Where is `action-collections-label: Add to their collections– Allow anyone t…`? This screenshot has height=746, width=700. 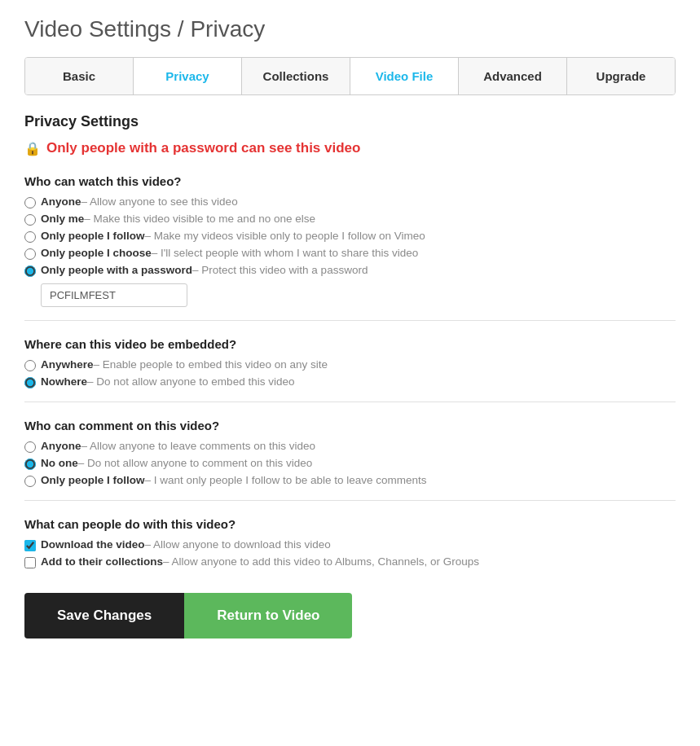
action-collections-label: Add to their collections– Allow anyone t… is located at coordinates (260, 562).